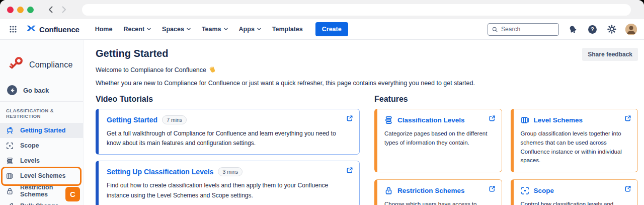  What do you see at coordinates (506, 99) in the screenshot?
I see `features-heading: Features` at bounding box center [506, 99].